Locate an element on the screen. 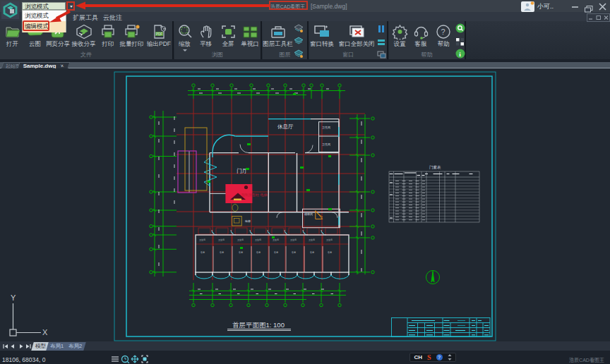 Image resolution: width=610 pixels, height=364 pixels. svg-text: 预制异型柱 电梯 is located at coordinates (254, 195).